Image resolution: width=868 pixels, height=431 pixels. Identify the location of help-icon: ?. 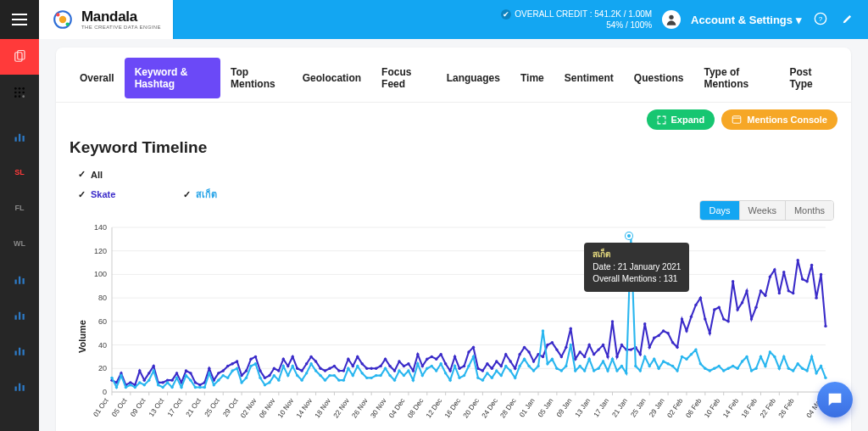
(821, 19).